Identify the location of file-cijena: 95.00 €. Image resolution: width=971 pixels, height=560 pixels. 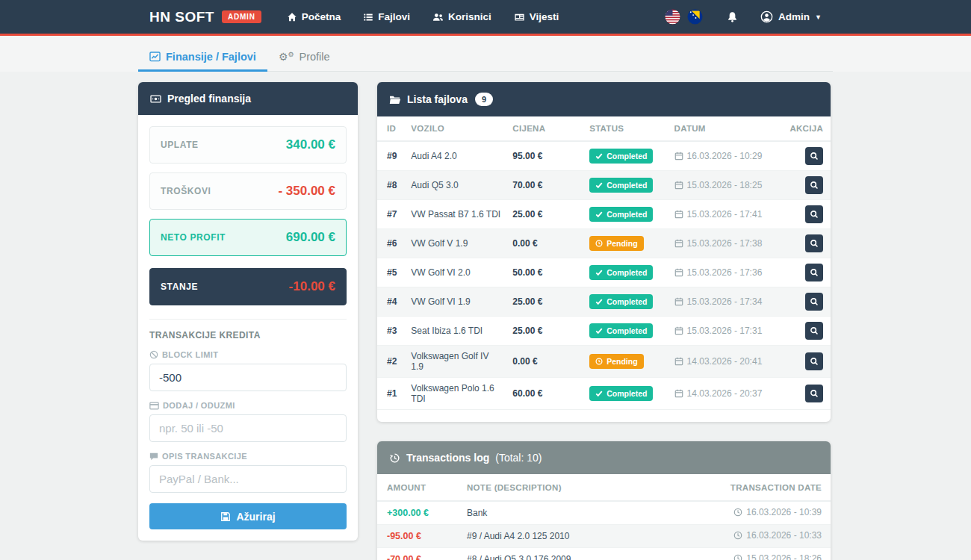
(545, 156).